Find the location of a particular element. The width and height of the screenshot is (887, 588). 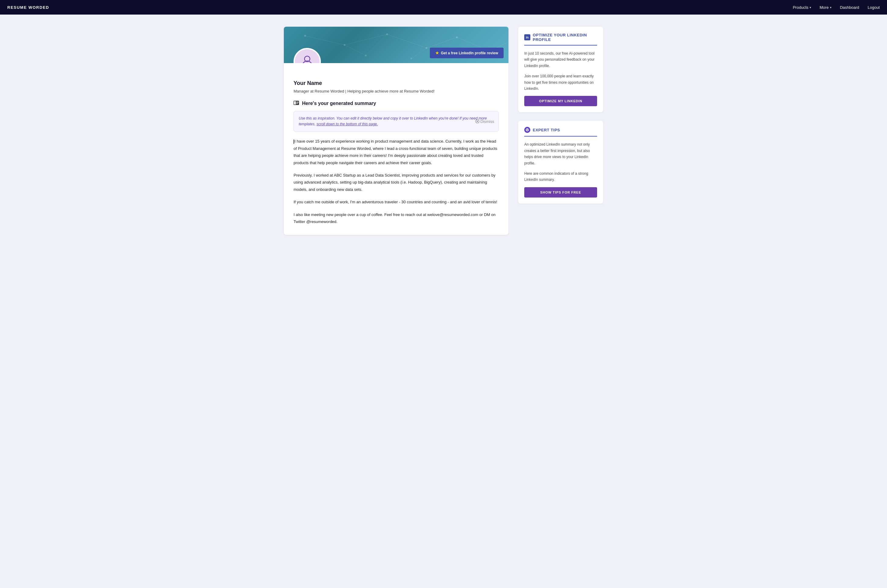

hint-text: Use this as inspiration. You can edit it… is located at coordinates (396, 122).